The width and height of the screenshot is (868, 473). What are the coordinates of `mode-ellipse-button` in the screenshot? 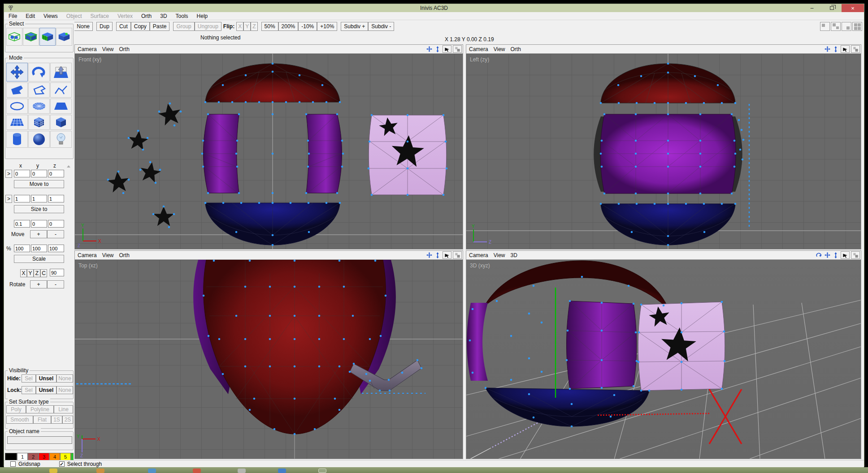 It's located at (17, 106).